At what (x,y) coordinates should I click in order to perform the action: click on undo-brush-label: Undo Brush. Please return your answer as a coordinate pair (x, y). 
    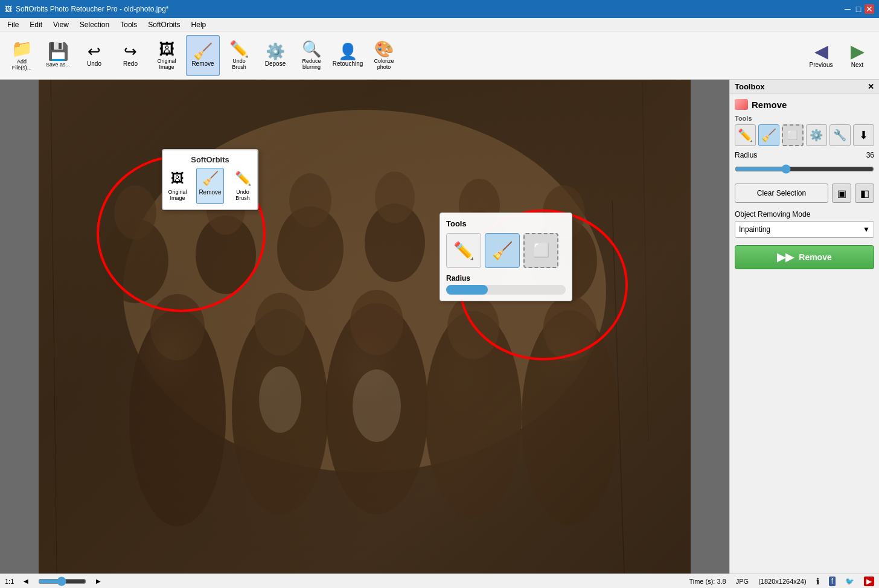
    Looking at the image, I should click on (239, 64).